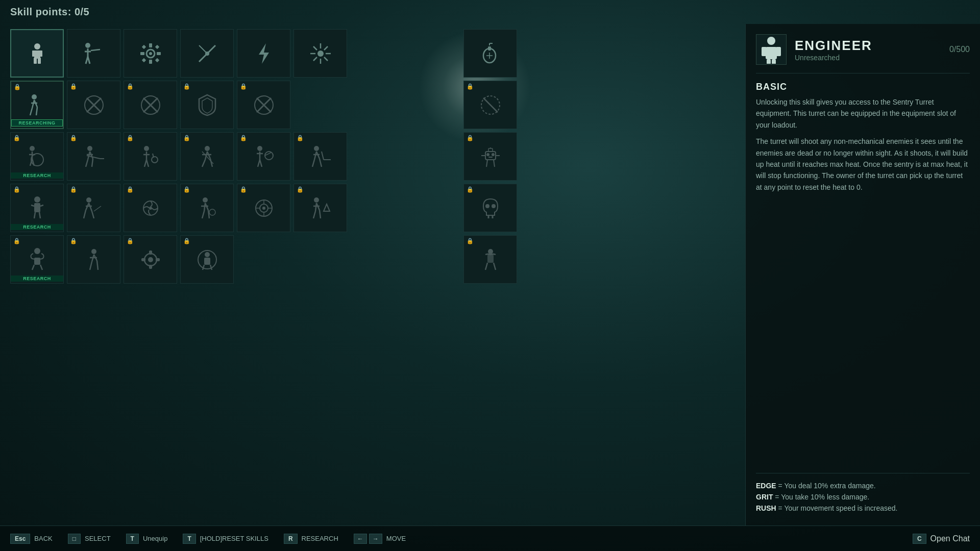 This screenshot has height=551, width=980. I want to click on stat-edge-name: EDGE, so click(766, 486).